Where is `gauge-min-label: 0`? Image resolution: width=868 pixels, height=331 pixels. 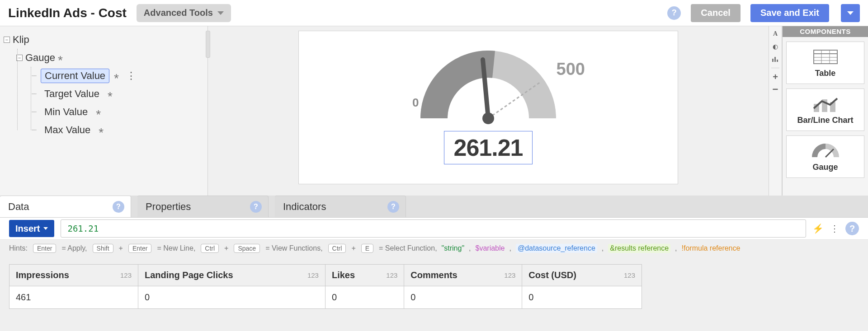 gauge-min-label: 0 is located at coordinates (415, 103).